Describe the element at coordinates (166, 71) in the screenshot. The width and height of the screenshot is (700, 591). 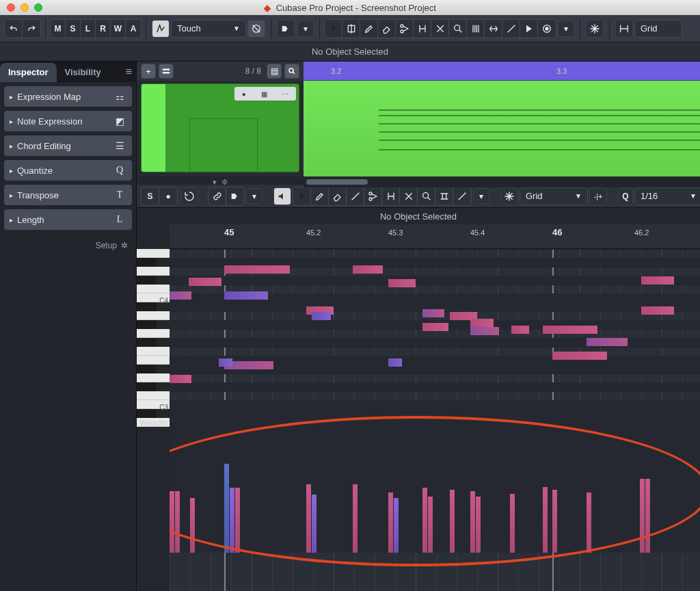
I see `track-preset-button` at that location.